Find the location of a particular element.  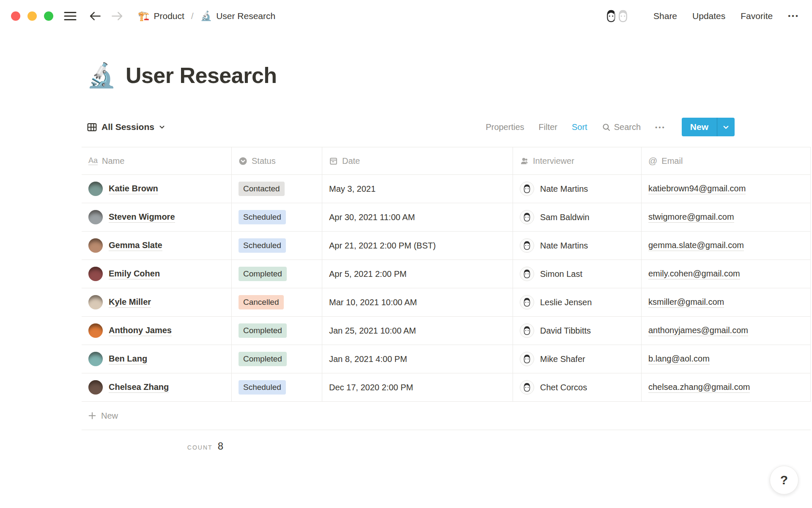

share-button: Share is located at coordinates (665, 16).